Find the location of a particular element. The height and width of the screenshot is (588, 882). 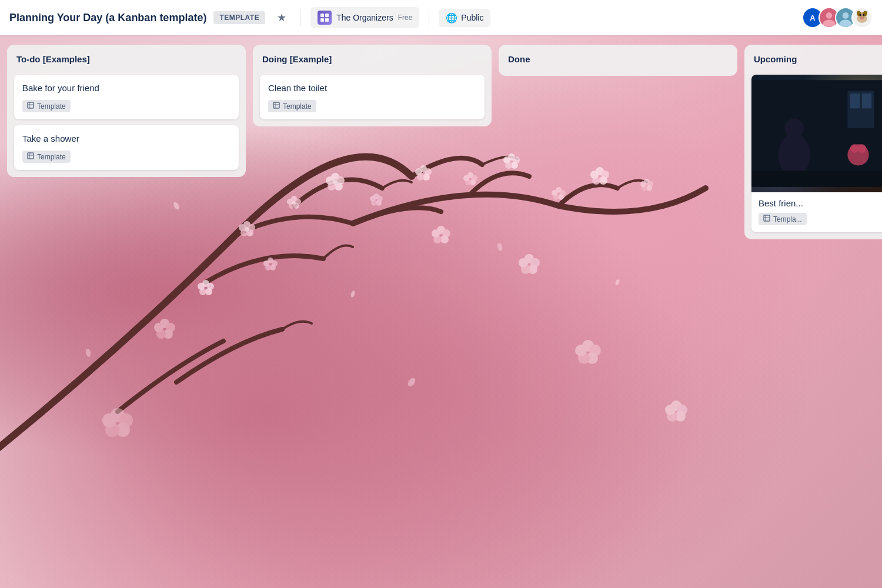

column-todo-header: To-do [Examples] is located at coordinates (126, 60).